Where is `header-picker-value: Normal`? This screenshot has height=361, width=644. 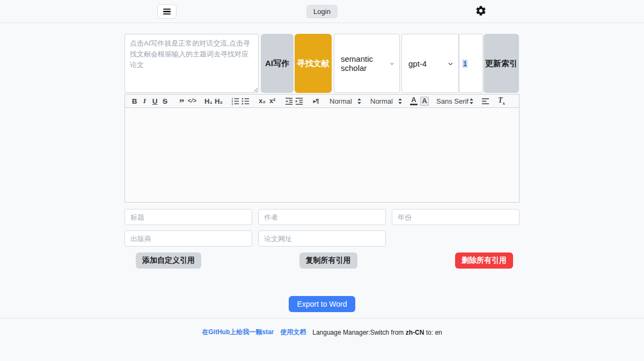
header-picker-value: Normal is located at coordinates (382, 101).